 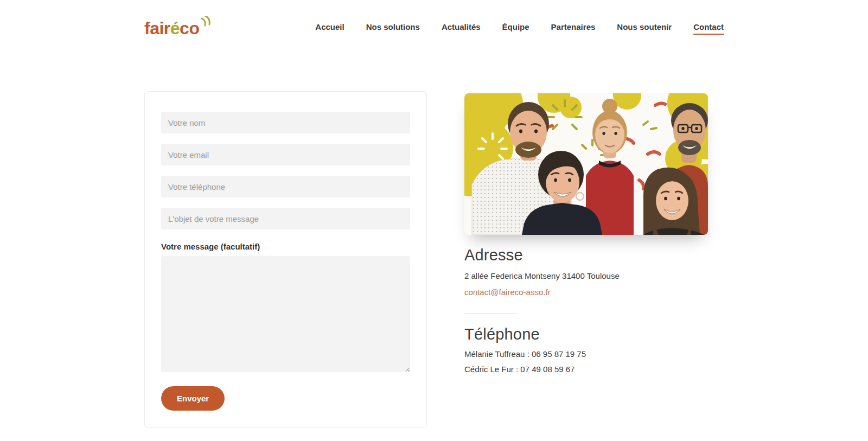 What do you see at coordinates (285, 155) in the screenshot?
I see `email-input` at bounding box center [285, 155].